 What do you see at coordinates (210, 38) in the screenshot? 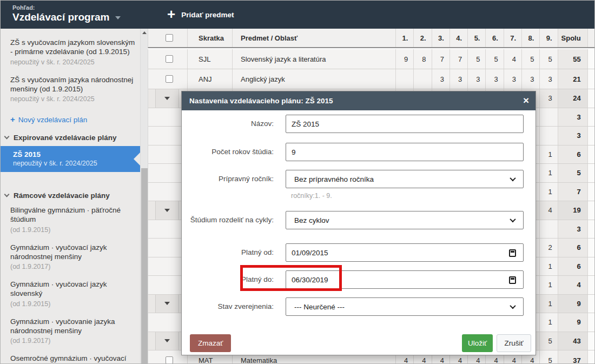
I see `header-skratka: Skratka` at bounding box center [210, 38].